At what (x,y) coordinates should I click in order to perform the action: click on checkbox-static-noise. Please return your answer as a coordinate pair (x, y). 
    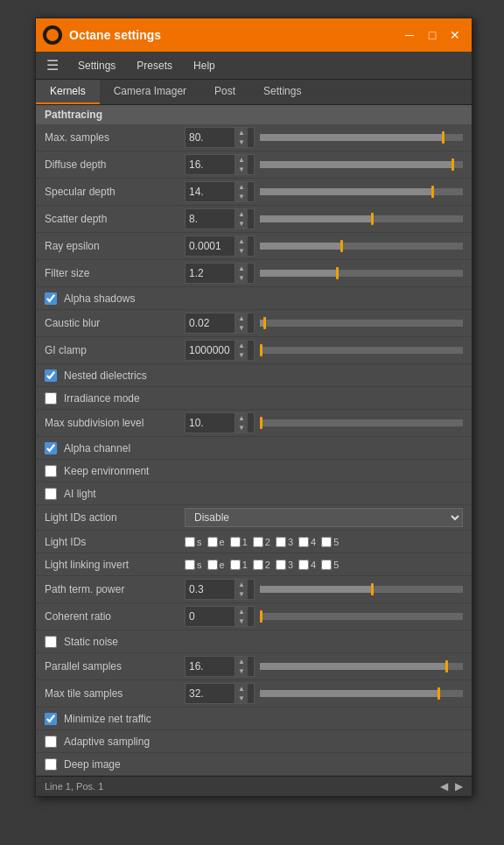
    Looking at the image, I should click on (51, 642).